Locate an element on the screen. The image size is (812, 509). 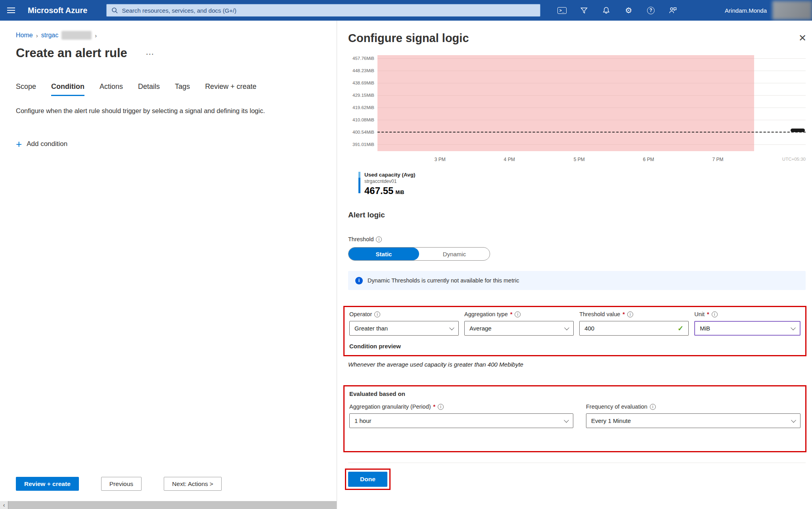
aggregation-type-label: Aggregation type is located at coordinates (486, 314).